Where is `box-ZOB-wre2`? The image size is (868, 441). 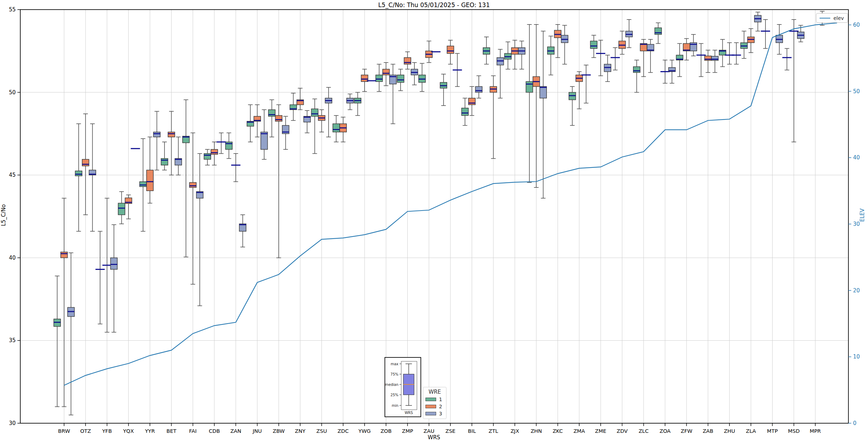 box-ZOB-wre2 is located at coordinates (386, 72).